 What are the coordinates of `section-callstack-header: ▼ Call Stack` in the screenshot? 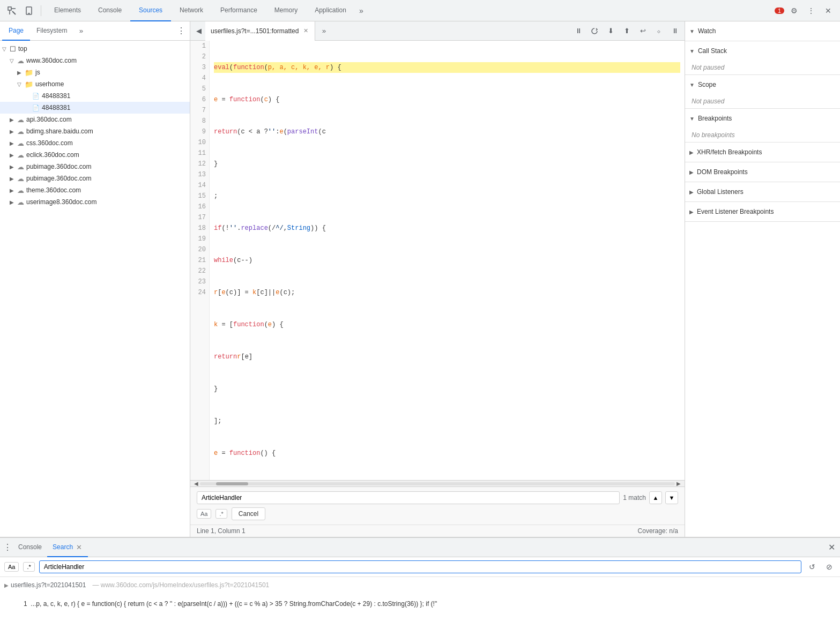 It's located at (762, 51).